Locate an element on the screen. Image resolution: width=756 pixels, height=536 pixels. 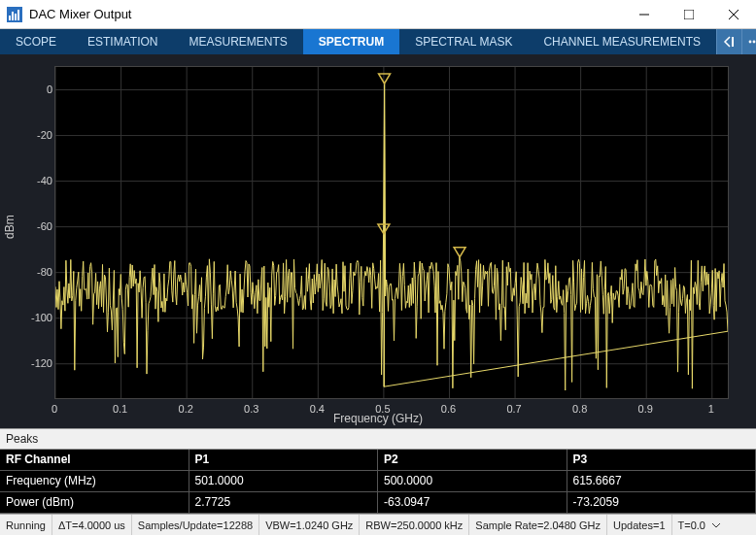
collapse-panel-icon is located at coordinates (729, 42).